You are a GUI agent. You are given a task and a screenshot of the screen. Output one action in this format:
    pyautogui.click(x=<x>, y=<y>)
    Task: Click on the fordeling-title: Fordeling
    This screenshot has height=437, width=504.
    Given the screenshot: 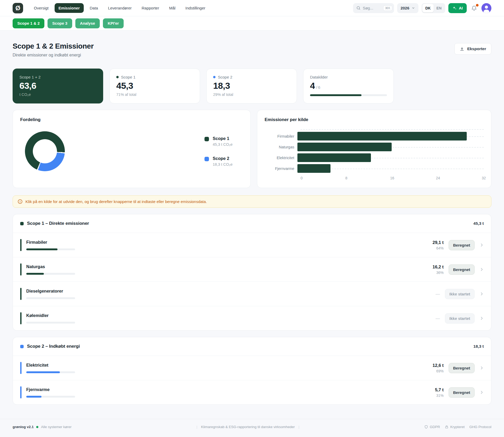 What is the action you would take?
    pyautogui.click(x=132, y=120)
    